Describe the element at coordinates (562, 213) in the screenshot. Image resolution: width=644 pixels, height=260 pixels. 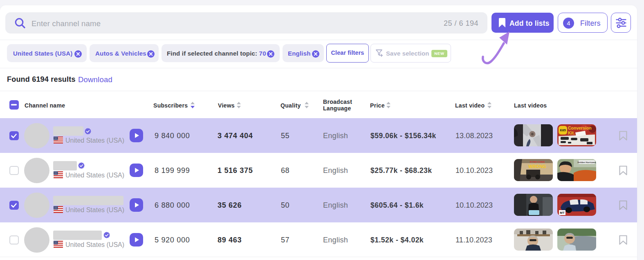
I see `svg-text: MT` at that location.